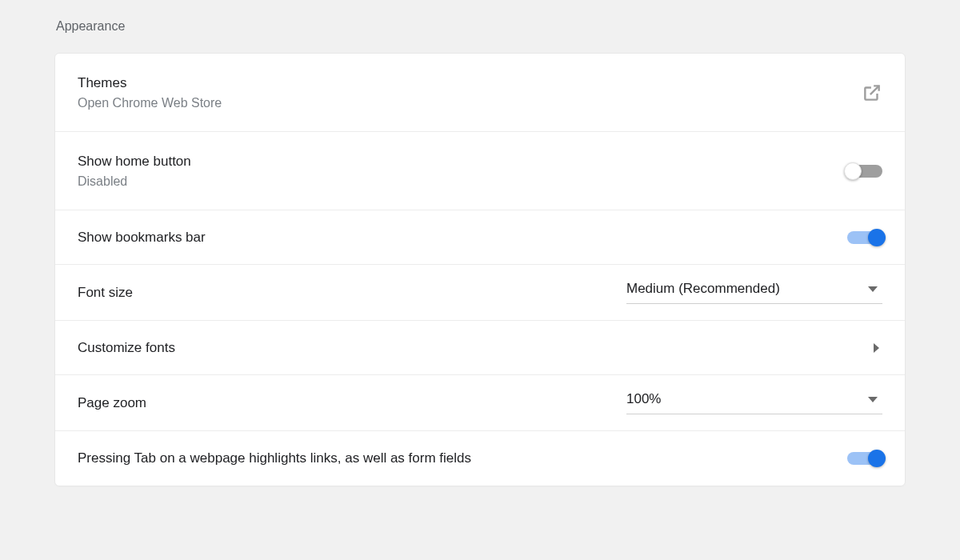  Describe the element at coordinates (865, 171) in the screenshot. I see `home-button-toggle` at that location.